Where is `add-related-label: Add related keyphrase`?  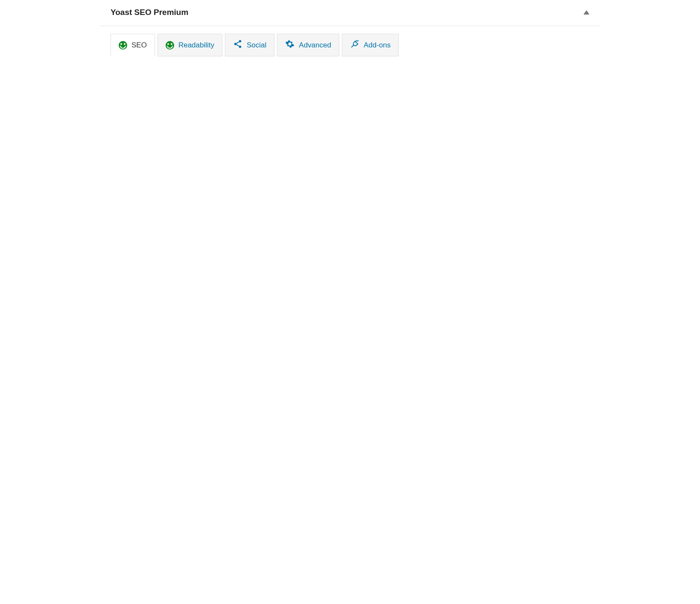 add-related-label: Add related keyphrase is located at coordinates (166, 295).